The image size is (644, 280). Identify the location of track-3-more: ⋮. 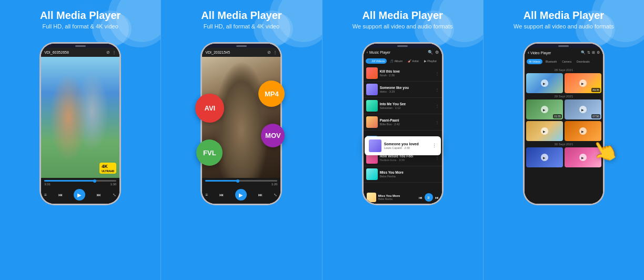
(437, 106).